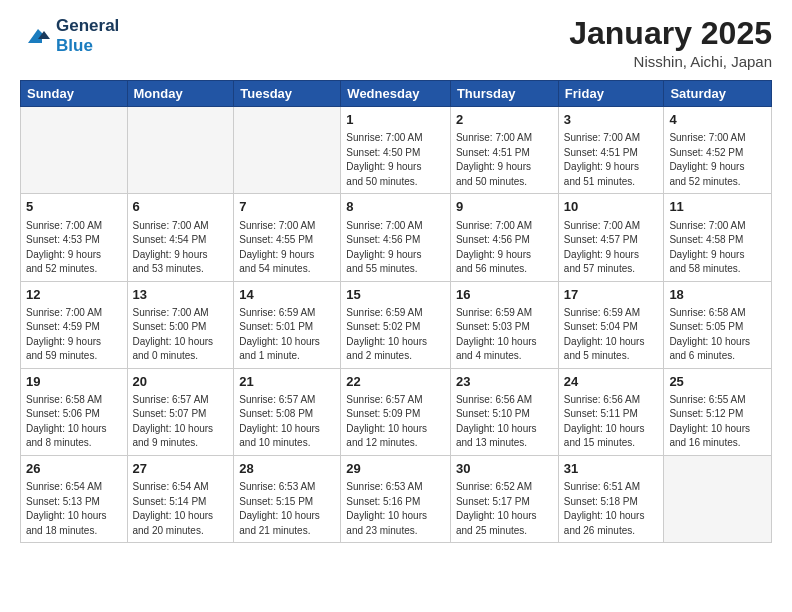  Describe the element at coordinates (504, 324) in the screenshot. I see `calendar-cell: 16Sunrise: 6:59 AM Sunset: 5:03 PM Dayli…` at that location.